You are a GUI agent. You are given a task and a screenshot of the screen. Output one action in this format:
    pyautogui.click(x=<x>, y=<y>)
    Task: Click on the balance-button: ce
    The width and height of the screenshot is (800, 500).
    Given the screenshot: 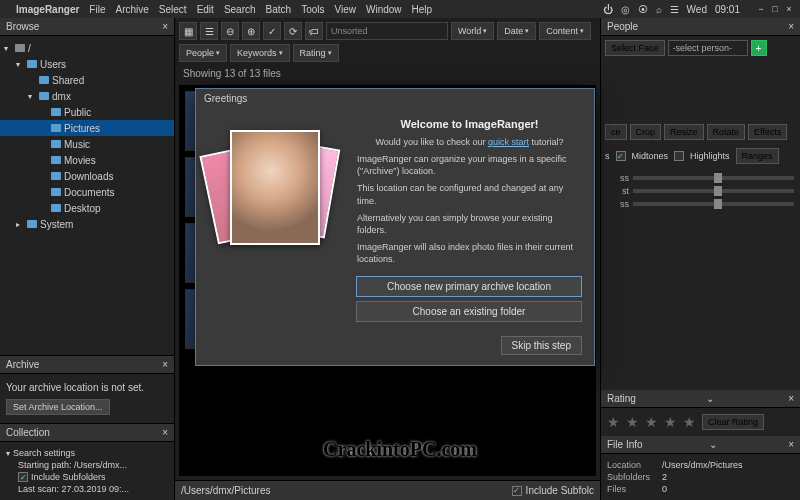 What is the action you would take?
    pyautogui.click(x=616, y=132)
    